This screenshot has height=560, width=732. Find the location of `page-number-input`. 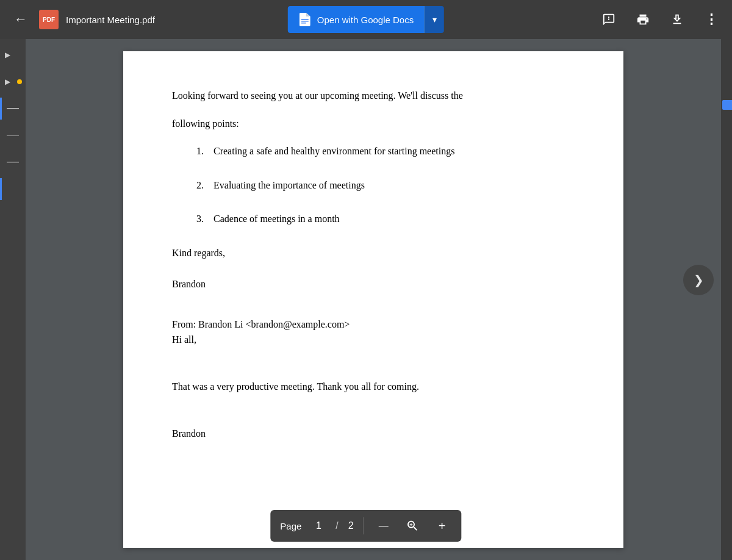

page-number-input is located at coordinates (318, 526).